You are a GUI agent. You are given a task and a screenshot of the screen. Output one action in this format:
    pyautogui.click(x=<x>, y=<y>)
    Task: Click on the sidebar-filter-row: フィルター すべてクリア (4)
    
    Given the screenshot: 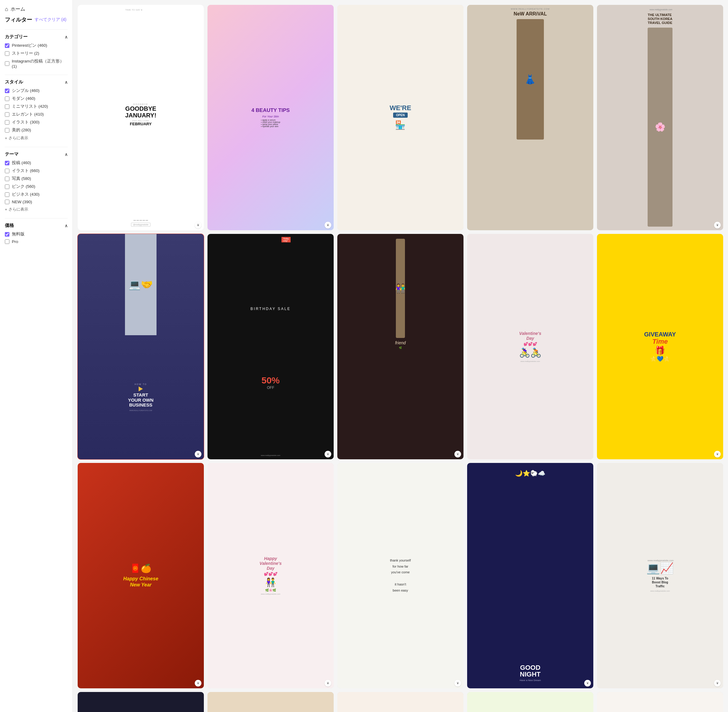 What is the action you would take?
    pyautogui.click(x=36, y=19)
    